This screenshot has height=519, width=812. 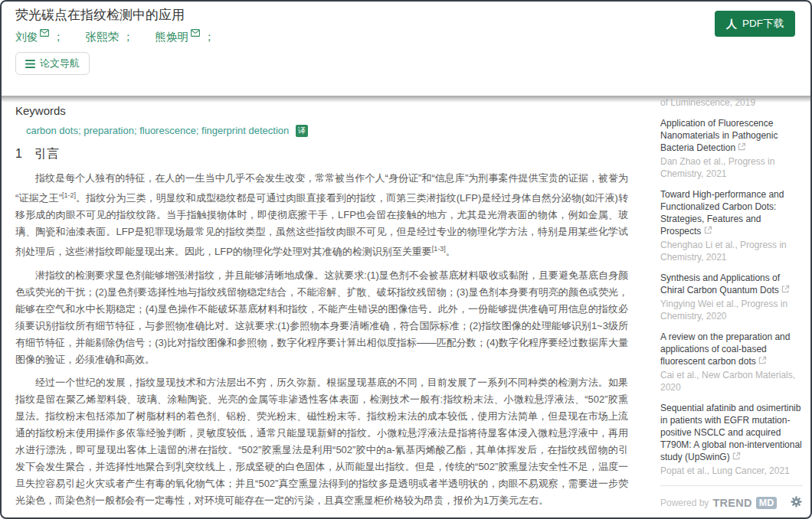 What do you see at coordinates (732, 297) in the screenshot?
I see `related-article-item: Synthesis and Applications of Chiral Car…` at bounding box center [732, 297].